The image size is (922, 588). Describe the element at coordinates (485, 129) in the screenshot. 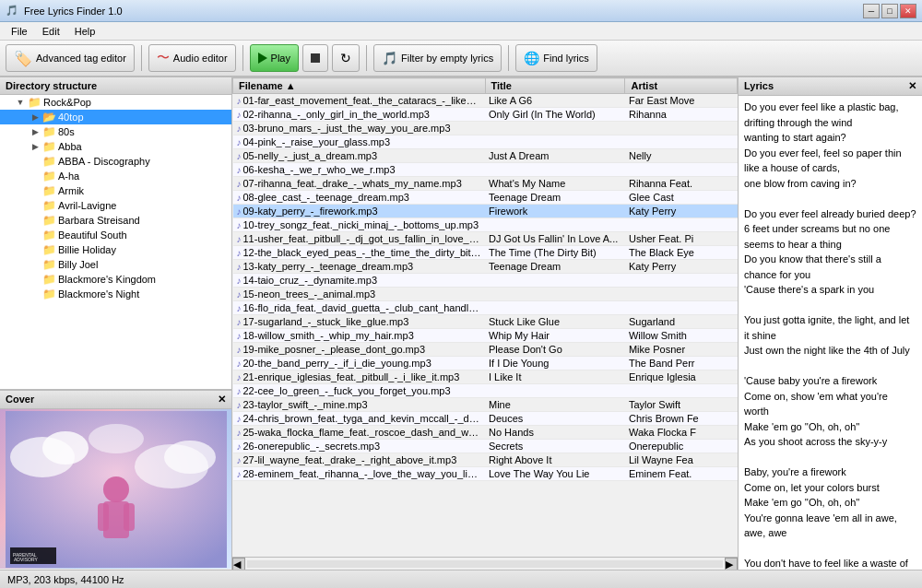

I see `table-row: ♪03-bruno_mars_-_just_the_way_you_are.mp…` at that location.